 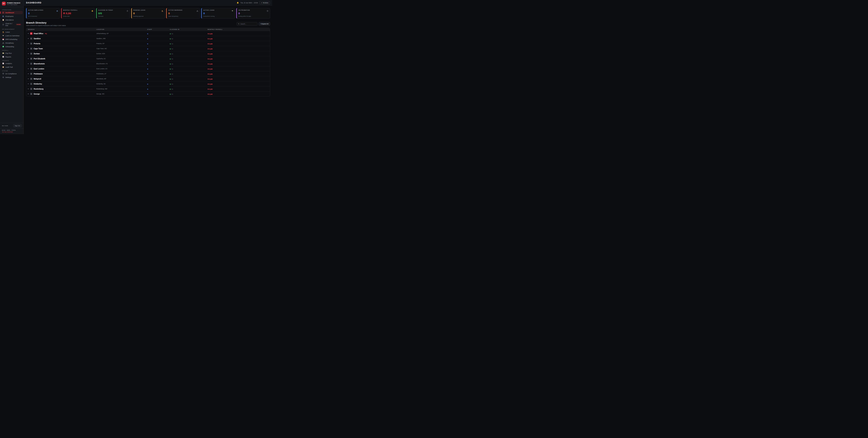 What do you see at coordinates (12, 12) in the screenshot?
I see `sidebar-item-dashboard: Dashboard` at bounding box center [12, 12].